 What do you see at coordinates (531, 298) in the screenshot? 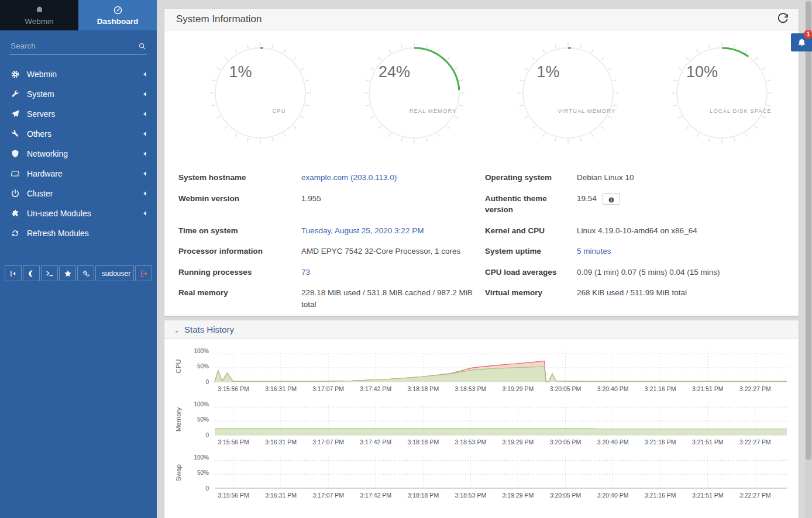
I see `info-label: Virtual memory` at bounding box center [531, 298].